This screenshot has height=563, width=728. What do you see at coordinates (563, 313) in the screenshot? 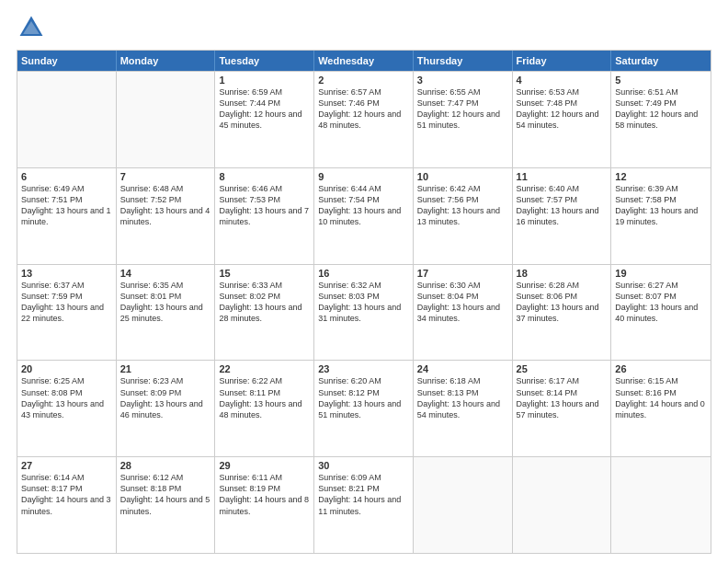
I see `calendar-cell: 18Sunrise: 6:28 AM Sunset: 8:06 PM Dayli…` at bounding box center [563, 313].